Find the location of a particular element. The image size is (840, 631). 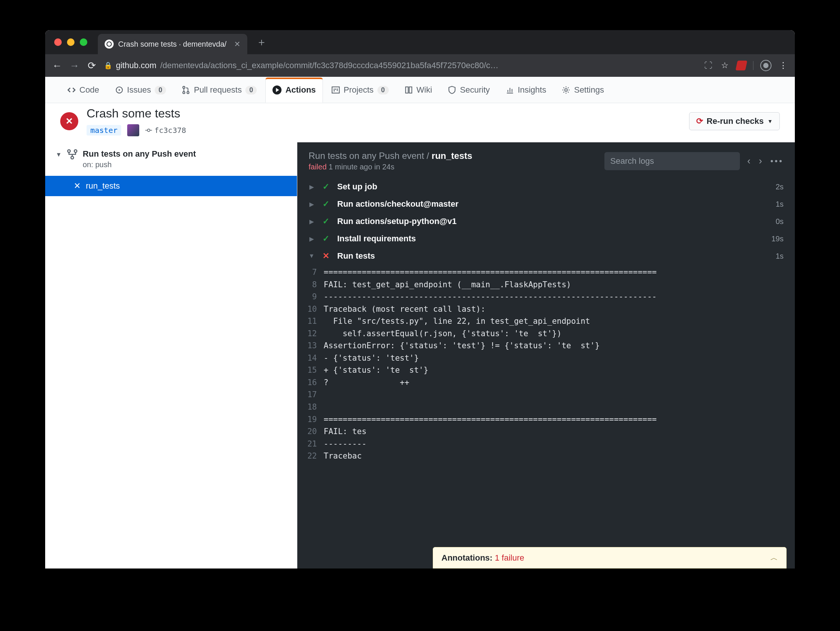

minimize-window-icon is located at coordinates (71, 42).